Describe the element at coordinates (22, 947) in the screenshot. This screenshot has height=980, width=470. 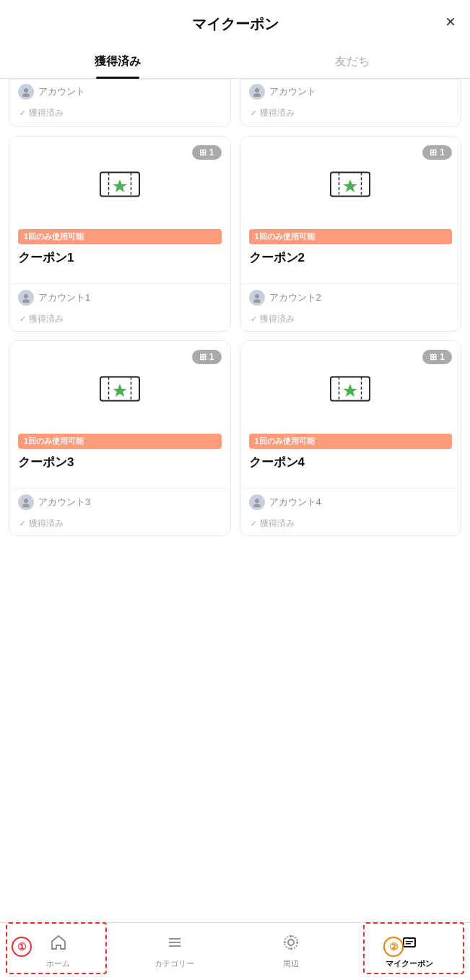
I see `annotation-circle-1: ①` at that location.